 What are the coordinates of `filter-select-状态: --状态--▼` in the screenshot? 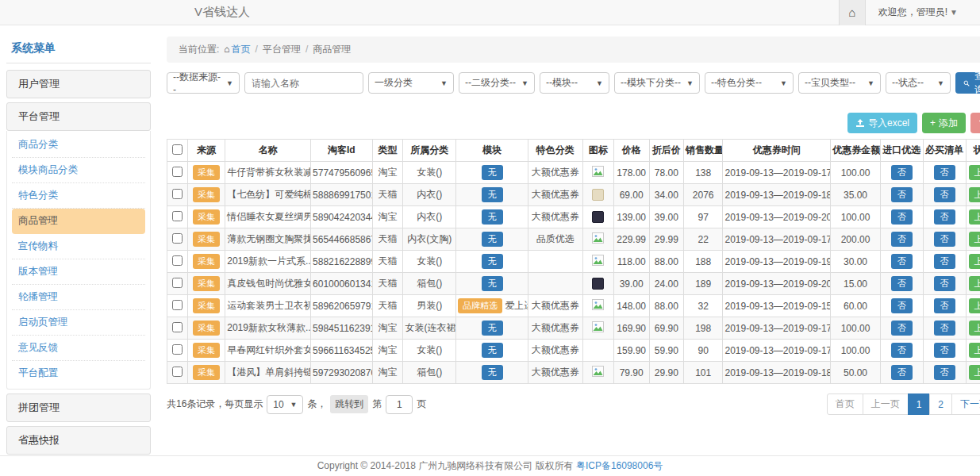 It's located at (918, 83).